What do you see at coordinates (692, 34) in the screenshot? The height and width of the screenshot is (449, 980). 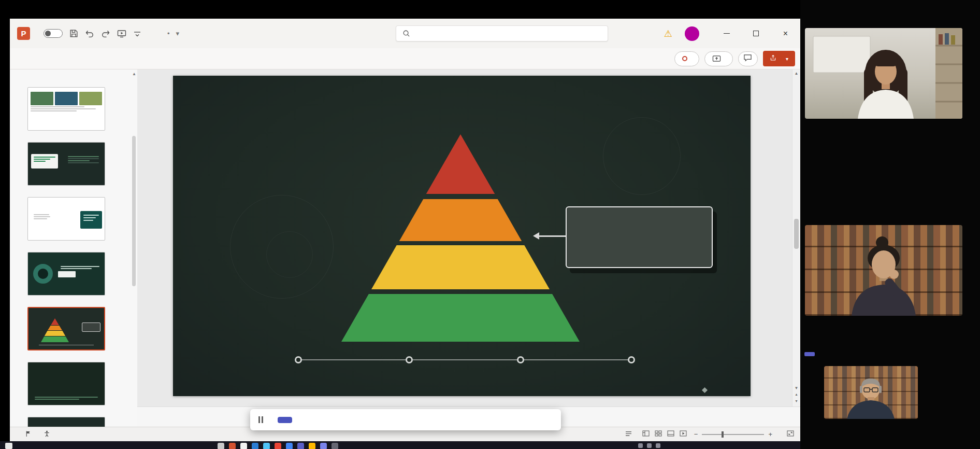 I see `account-avatar` at bounding box center [692, 34].